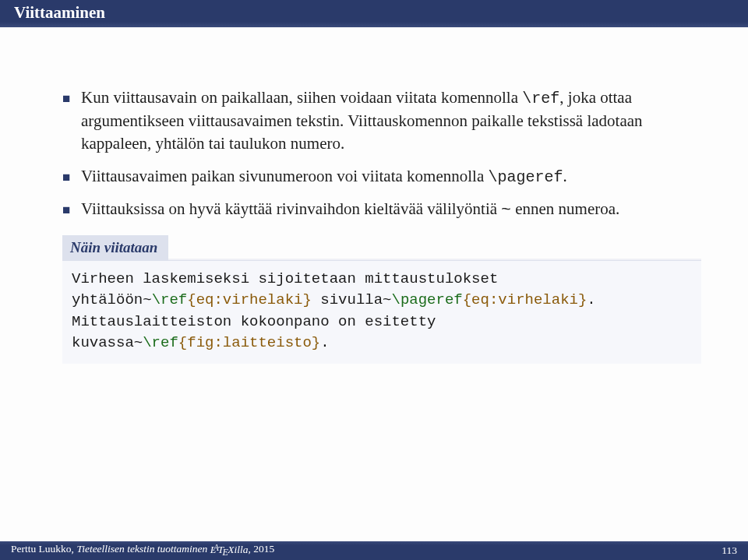 This screenshot has height=560, width=748. I want to click on code-line: yhtälöön~\ref{eq:virhelaki} sivulla~\pag…, so click(382, 301).